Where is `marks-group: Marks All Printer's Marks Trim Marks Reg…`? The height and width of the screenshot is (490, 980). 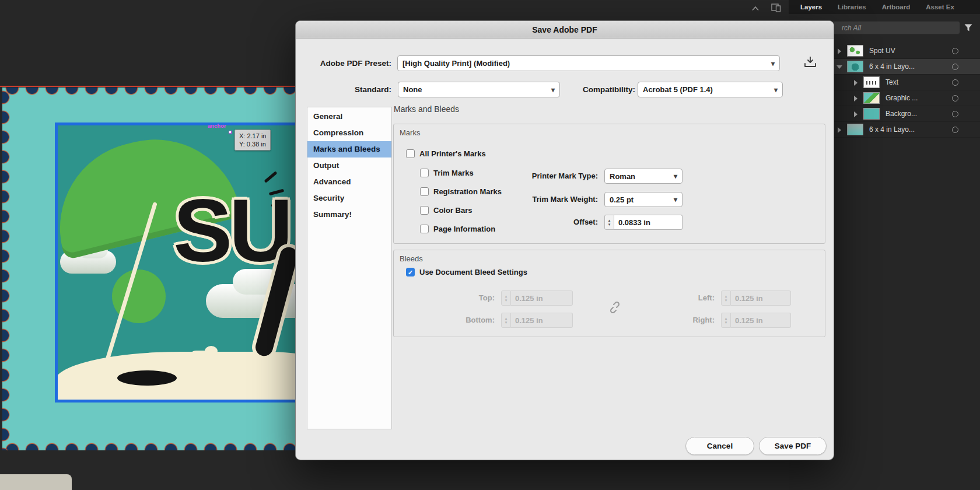
marks-group: Marks All Printer's Marks Trim Marks Reg… is located at coordinates (609, 184).